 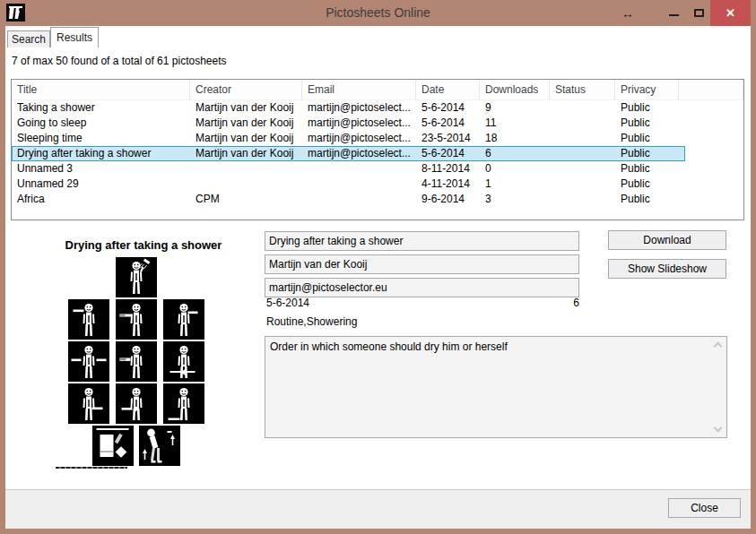 I want to click on pictogram-shower-icon, so click(x=136, y=278).